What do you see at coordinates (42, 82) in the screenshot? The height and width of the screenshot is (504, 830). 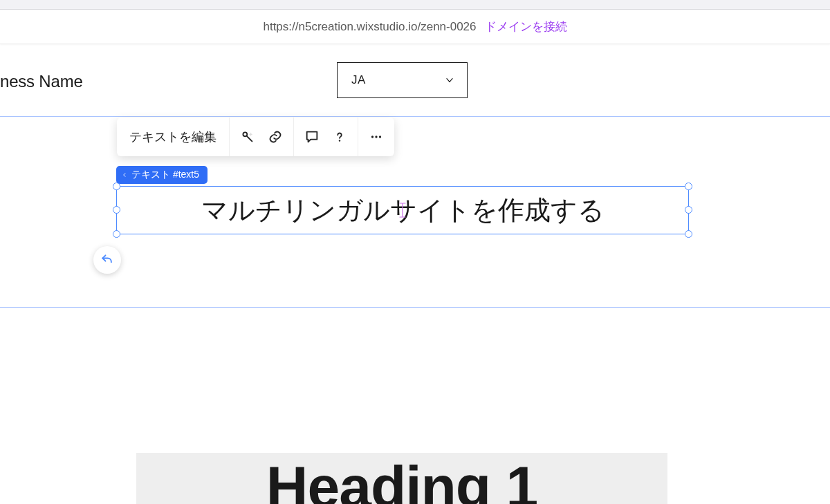 I see `brand-name: ness Name` at bounding box center [42, 82].